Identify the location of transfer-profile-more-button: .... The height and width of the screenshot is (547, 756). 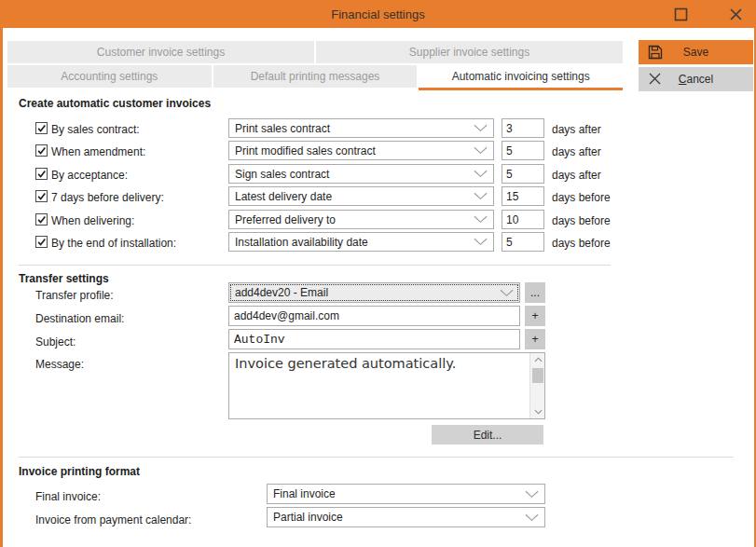
(535, 293).